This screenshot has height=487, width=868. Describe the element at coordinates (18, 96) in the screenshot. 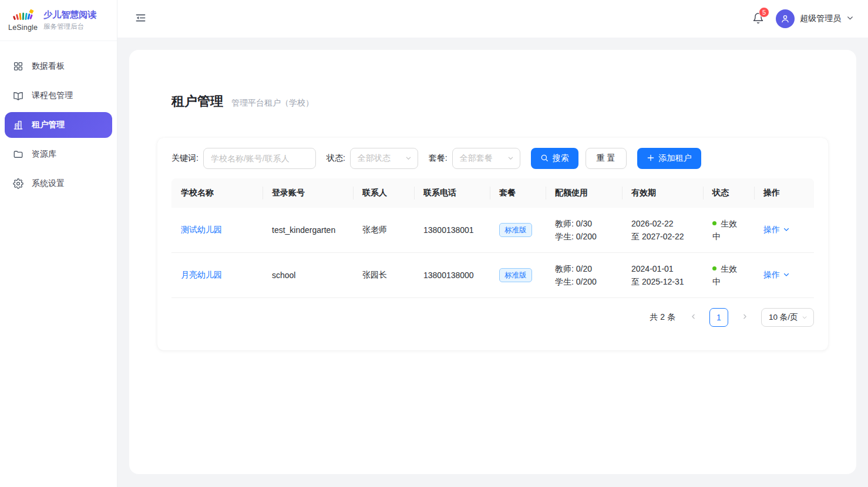

I see `course-package-icon` at that location.